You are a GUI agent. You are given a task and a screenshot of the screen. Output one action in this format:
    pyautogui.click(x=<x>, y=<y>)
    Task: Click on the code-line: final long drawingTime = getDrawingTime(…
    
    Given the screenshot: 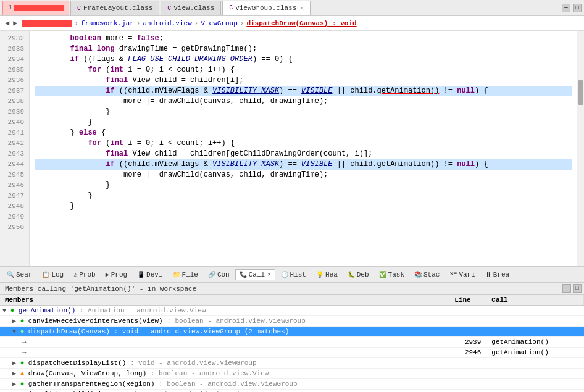 What is the action you would take?
    pyautogui.click(x=303, y=49)
    